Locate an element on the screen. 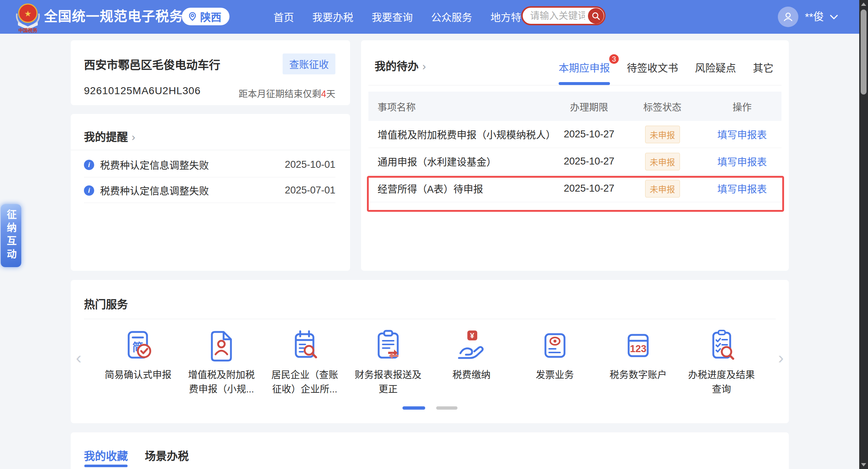 This screenshot has width=868, height=469. clipboard-transfer-icon is located at coordinates (388, 345).